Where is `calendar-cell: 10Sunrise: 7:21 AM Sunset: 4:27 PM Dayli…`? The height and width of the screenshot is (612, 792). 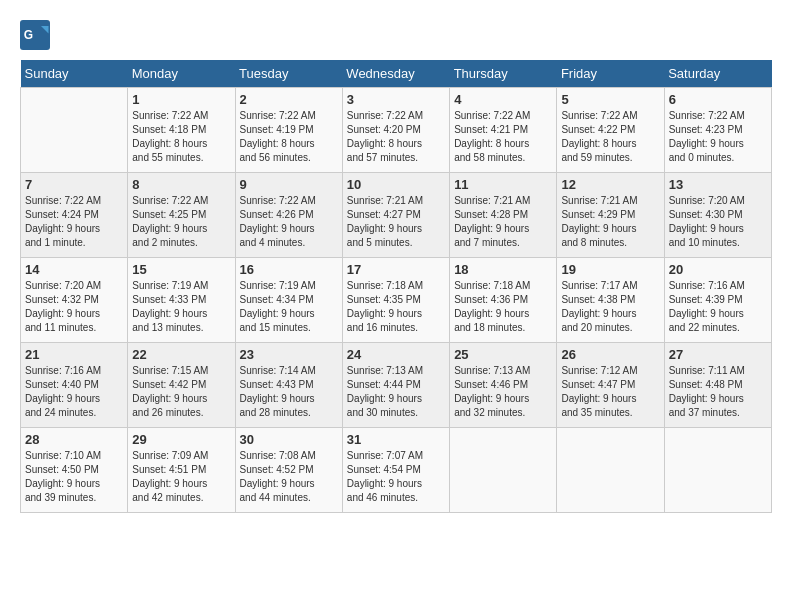
calendar-cell: 10Sunrise: 7:21 AM Sunset: 4:27 PM Dayli… is located at coordinates (396, 216).